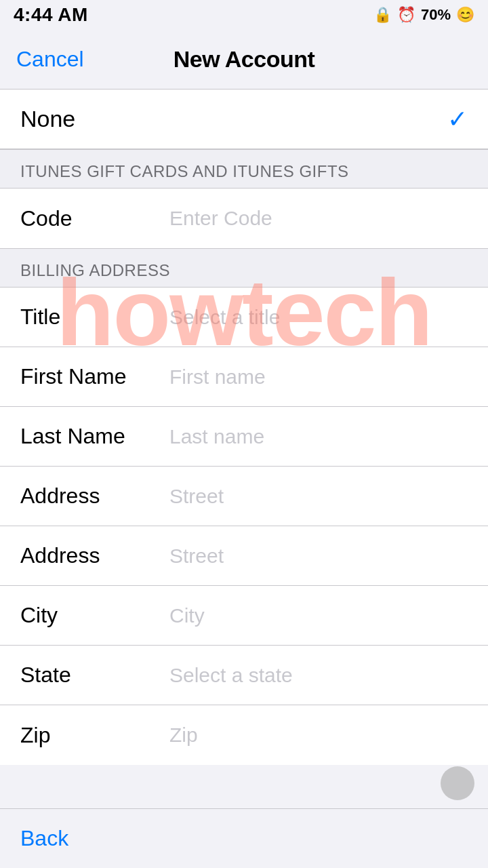 The height and width of the screenshot is (868, 488). I want to click on back-button: Back, so click(45, 838).